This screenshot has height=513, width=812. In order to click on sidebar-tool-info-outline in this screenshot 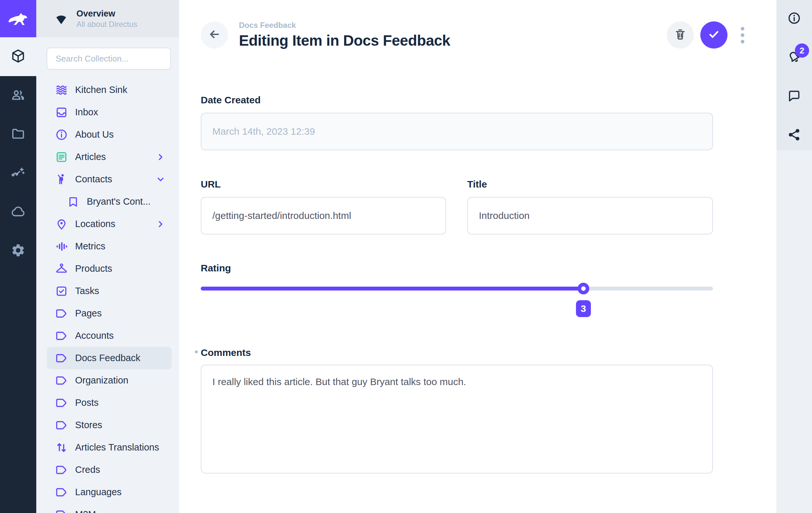, I will do `click(794, 18)`.